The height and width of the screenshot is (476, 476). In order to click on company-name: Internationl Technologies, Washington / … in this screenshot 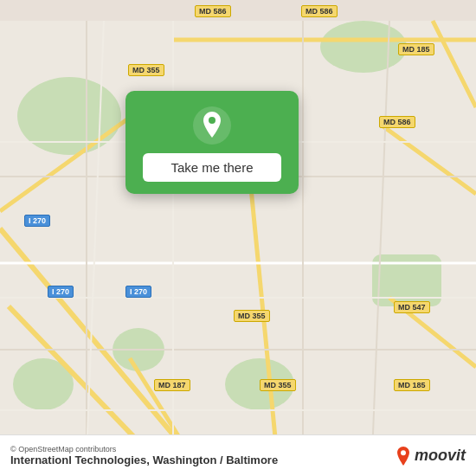, I will do `click(144, 460)`.